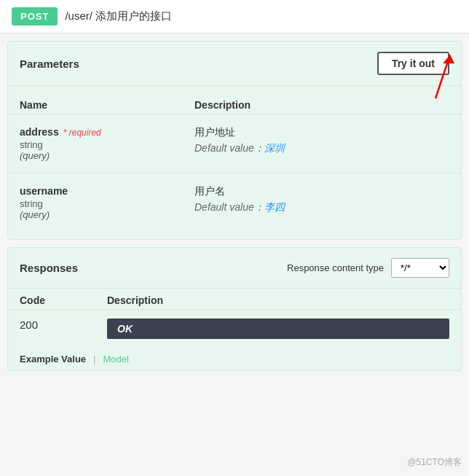 The height and width of the screenshot is (476, 469). Describe the element at coordinates (107, 191) in the screenshot. I see `param-name-username: username` at that location.